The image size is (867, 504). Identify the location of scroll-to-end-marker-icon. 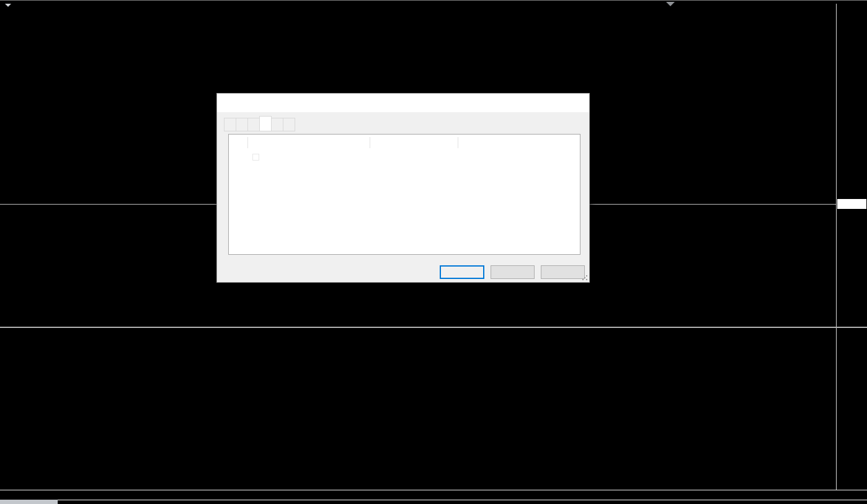
(670, 4).